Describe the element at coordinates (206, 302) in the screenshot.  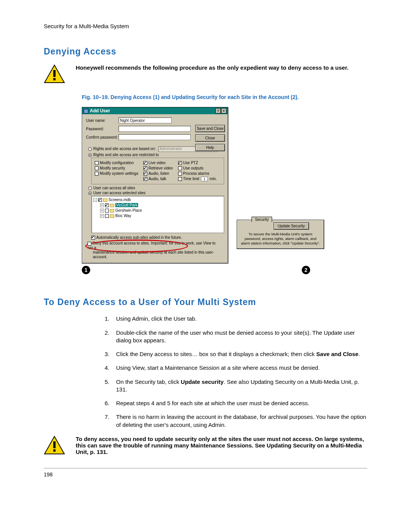
I see `section-title-to-deny: To Deny Access to a User of Your Multi S…` at that location.